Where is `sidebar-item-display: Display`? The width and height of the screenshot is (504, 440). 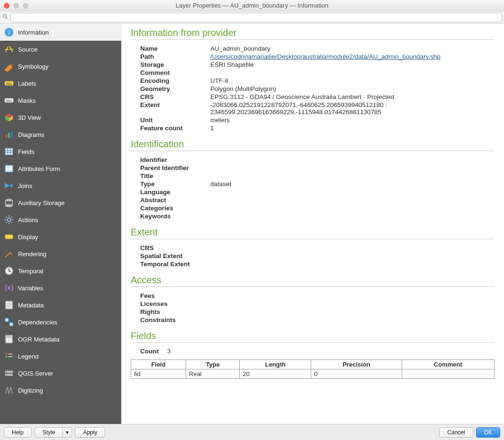
sidebar-item-display: Display is located at coordinates (61, 237).